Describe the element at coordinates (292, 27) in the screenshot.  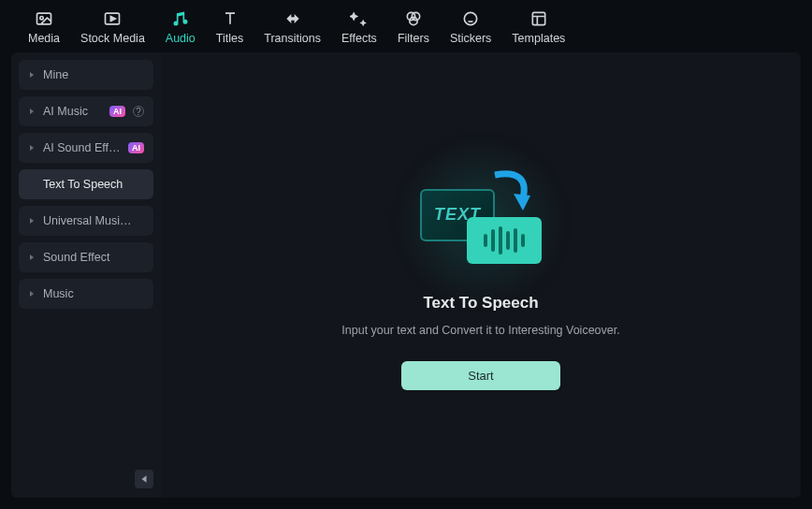
I see `tab-transitions: Transitions` at that location.